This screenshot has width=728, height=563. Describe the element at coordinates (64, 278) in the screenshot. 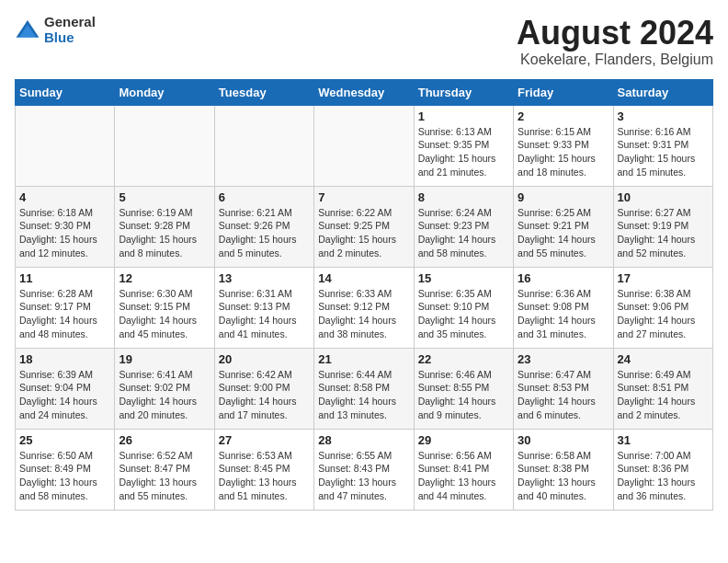

I see `day-number: 11` at that location.